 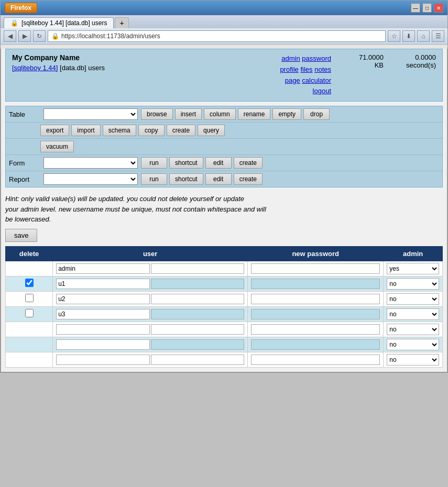 What do you see at coordinates (86, 130) in the screenshot?
I see `import-button: import` at bounding box center [86, 130].